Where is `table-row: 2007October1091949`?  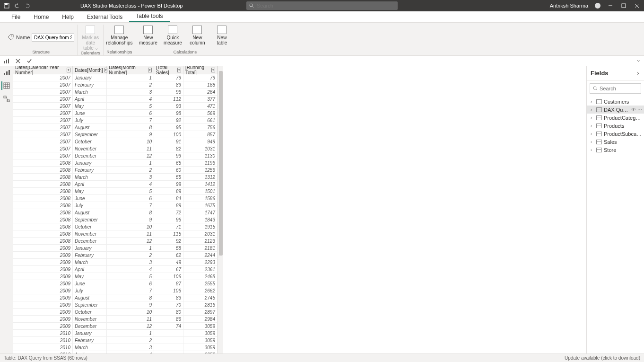
table-row: 2007October1091949 is located at coordinates (115, 142).